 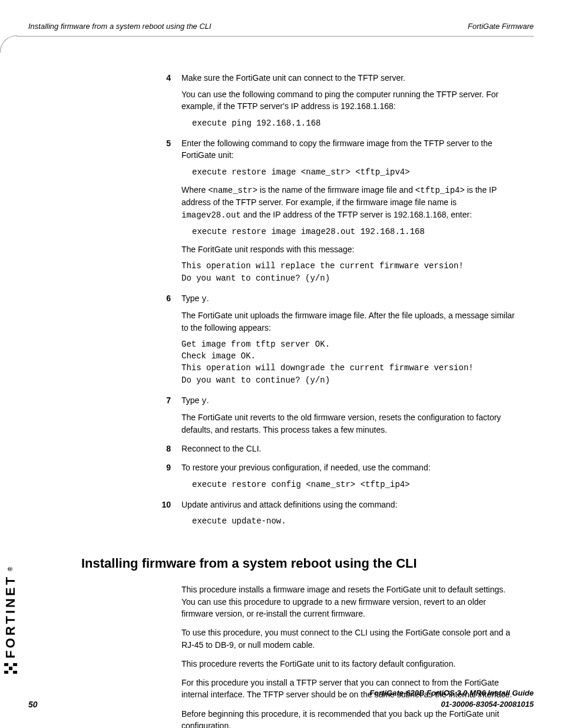 I want to click on step-number: 9, so click(x=170, y=479).